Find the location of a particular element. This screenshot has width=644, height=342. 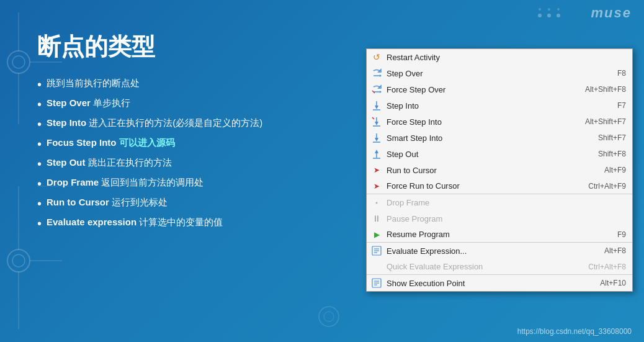

menu-item-drop-frame: ▪ Drop Frame is located at coordinates (499, 202).